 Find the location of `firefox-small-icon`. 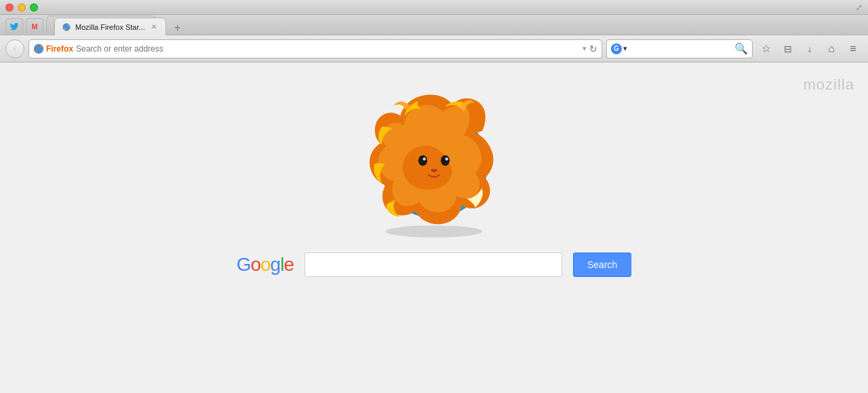

firefox-small-icon is located at coordinates (39, 49).